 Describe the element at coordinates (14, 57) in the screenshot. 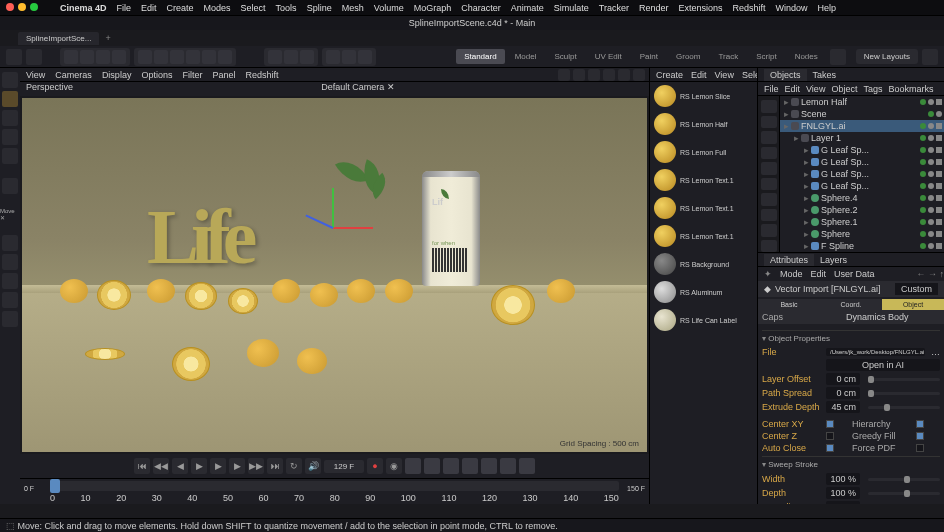

I see `undo-icon` at that location.